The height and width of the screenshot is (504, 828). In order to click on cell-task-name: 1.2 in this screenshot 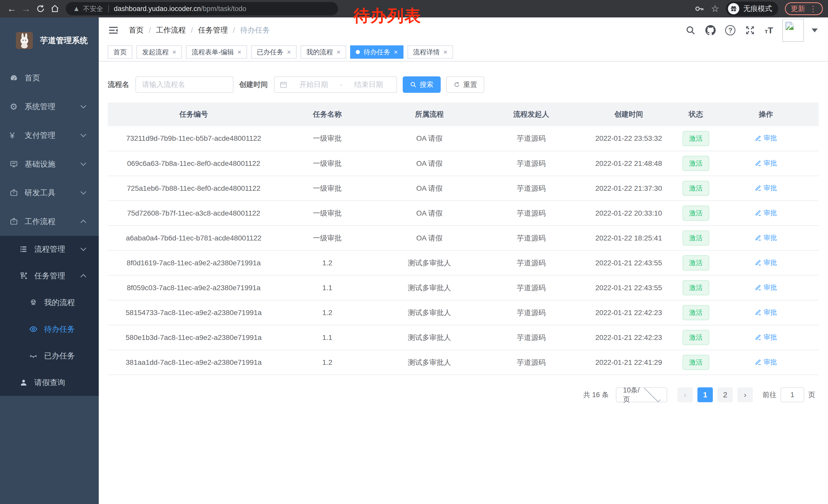, I will do `click(327, 362)`.